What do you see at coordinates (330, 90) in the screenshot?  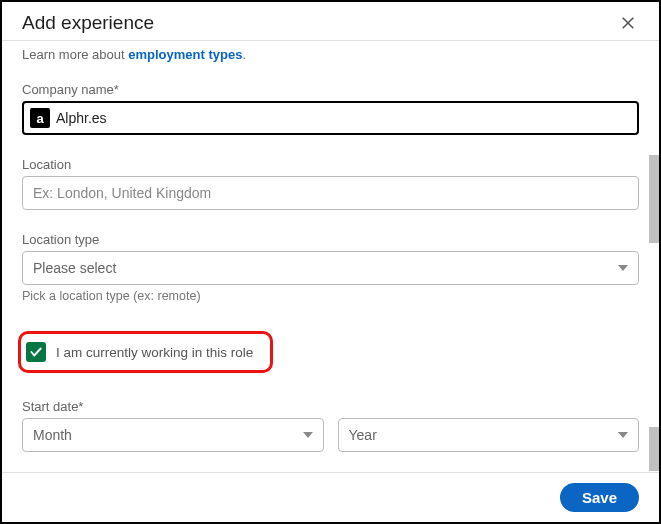 I see `company-name-label: Company name*` at bounding box center [330, 90].